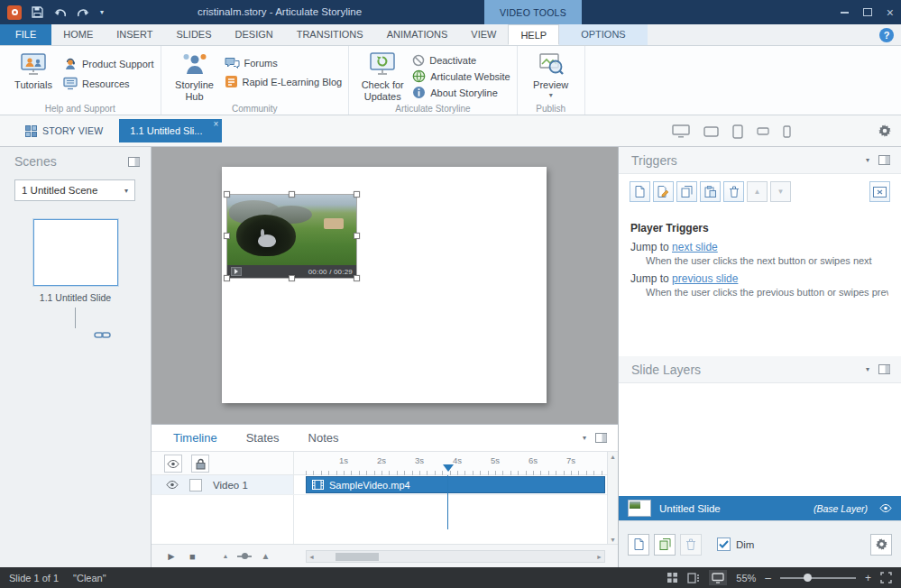 Image resolution: width=901 pixels, height=588 pixels. What do you see at coordinates (312, 557) in the screenshot?
I see `scroll-left-icon: ◄` at bounding box center [312, 557].